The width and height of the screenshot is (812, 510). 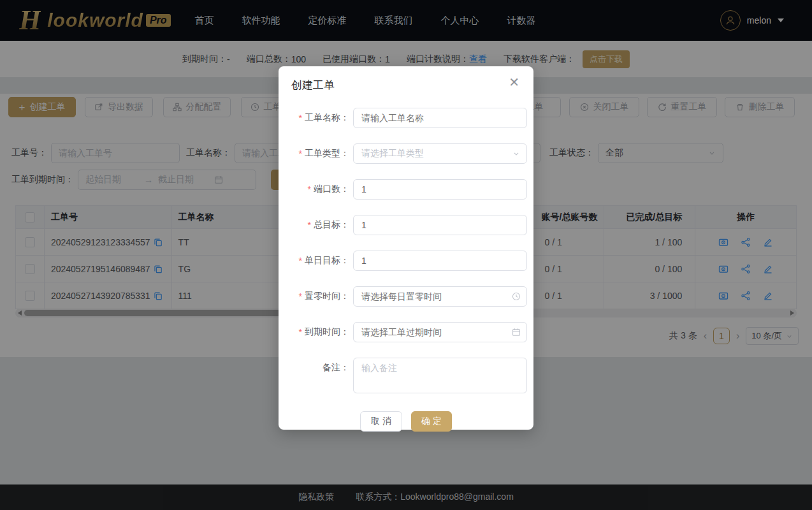 I want to click on reset-time-input, so click(x=440, y=296).